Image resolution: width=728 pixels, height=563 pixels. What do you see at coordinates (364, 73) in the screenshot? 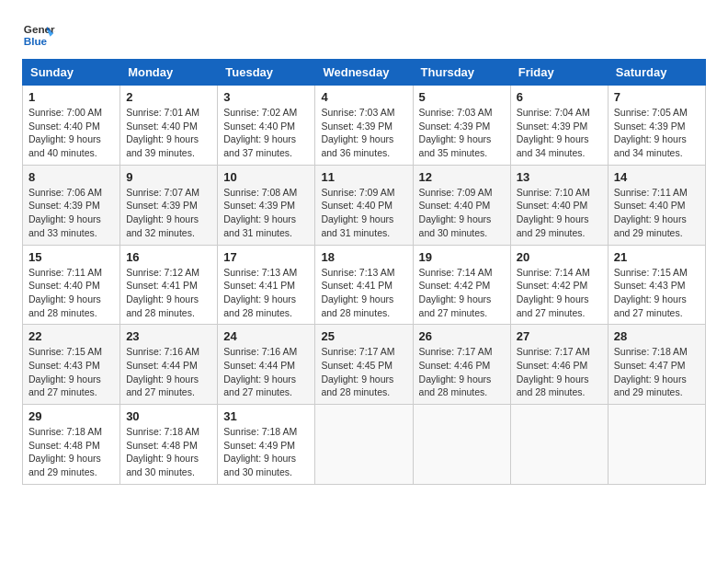
I see `weekday-header-wednesday: Wednesday` at bounding box center [364, 73].